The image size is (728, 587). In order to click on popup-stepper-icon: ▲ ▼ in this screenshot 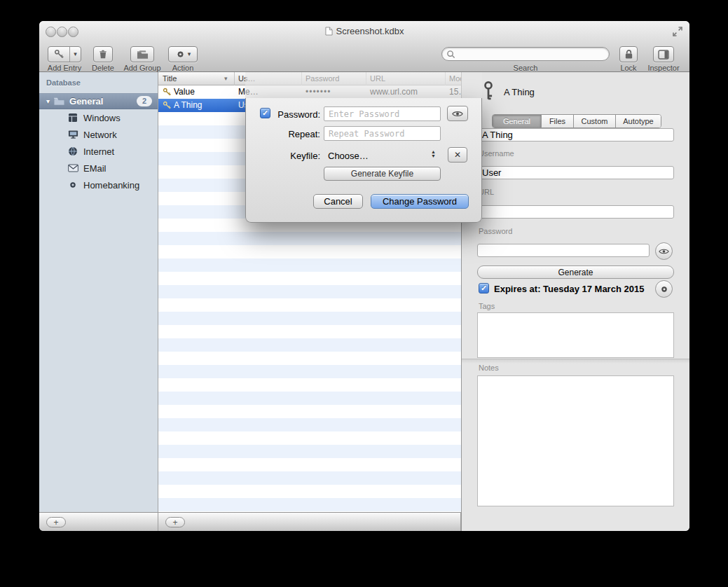, I will do `click(433, 154)`.